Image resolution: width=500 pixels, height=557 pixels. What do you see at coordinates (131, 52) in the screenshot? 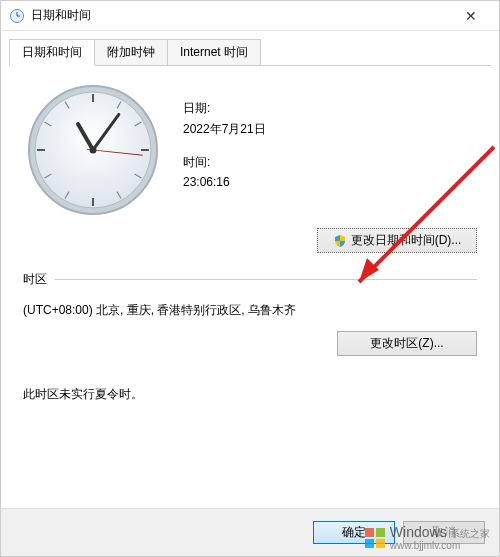
I see `tab-additional-clocks: 附加时钟` at bounding box center [131, 52].